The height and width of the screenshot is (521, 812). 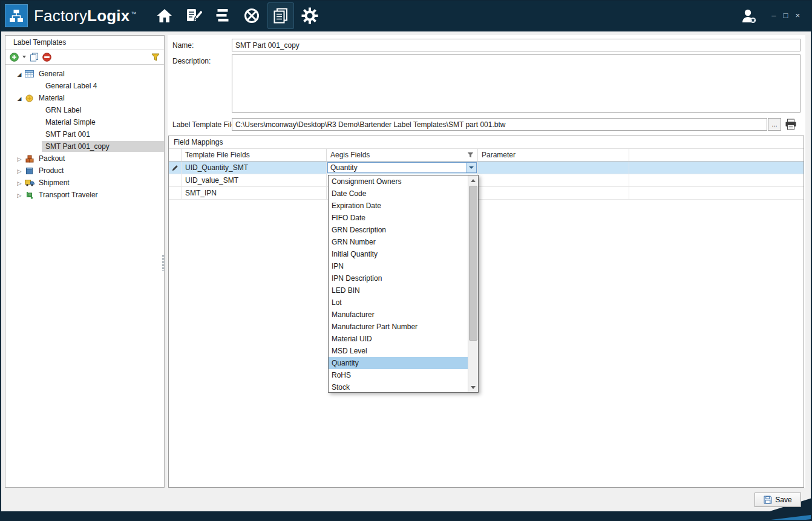 I want to click on tree-item-grn-label: GRN Label, so click(x=85, y=110).